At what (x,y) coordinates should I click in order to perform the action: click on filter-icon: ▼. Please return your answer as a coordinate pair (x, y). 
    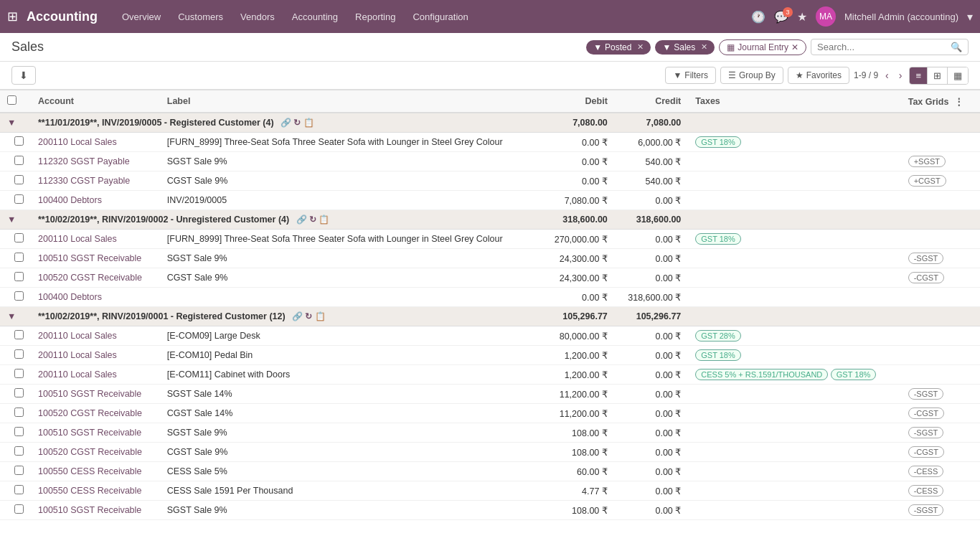
    Looking at the image, I should click on (598, 47).